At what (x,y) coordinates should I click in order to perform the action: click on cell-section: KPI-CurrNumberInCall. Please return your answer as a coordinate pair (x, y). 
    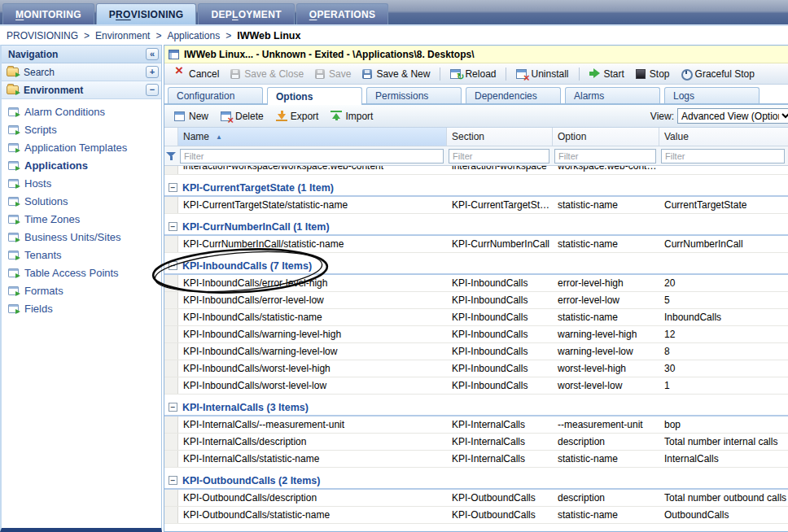
    Looking at the image, I should click on (500, 244).